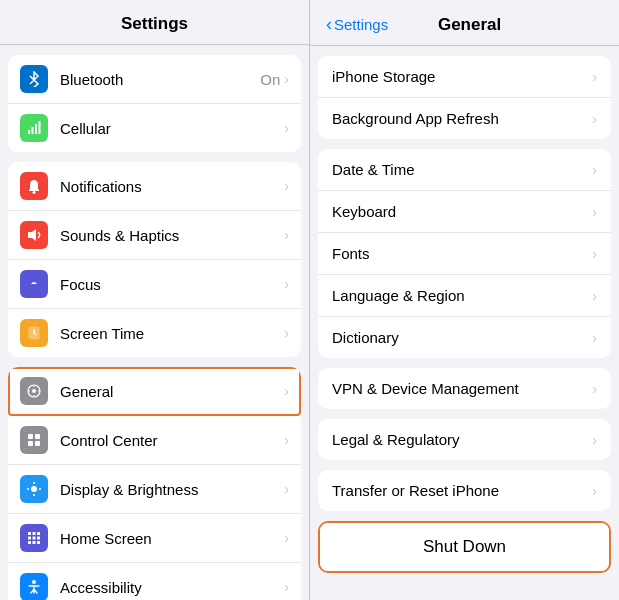  Describe the element at coordinates (172, 284) in the screenshot. I see `focus-label: Focus` at that location.